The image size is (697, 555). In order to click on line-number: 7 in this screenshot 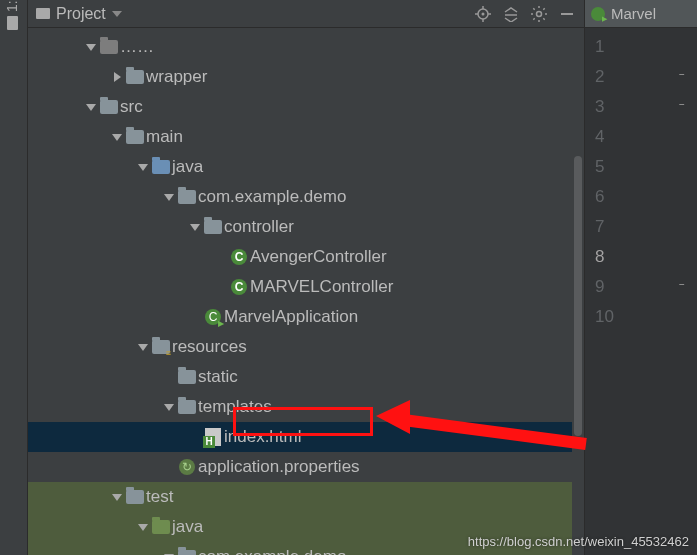, I will do `click(600, 227)`.